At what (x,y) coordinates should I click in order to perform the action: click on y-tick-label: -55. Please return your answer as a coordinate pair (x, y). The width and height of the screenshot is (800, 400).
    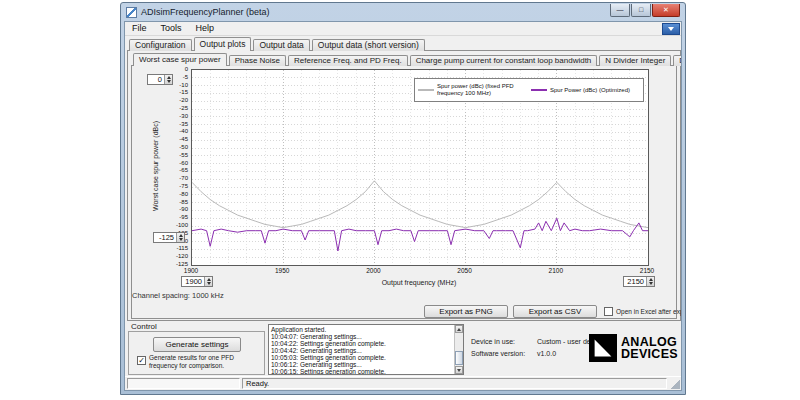
    Looking at the image, I should click on (177, 155).